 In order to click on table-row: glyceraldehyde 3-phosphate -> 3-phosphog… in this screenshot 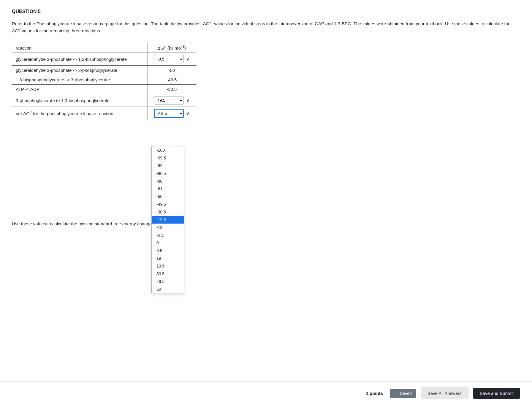, I will do `click(104, 70)`.